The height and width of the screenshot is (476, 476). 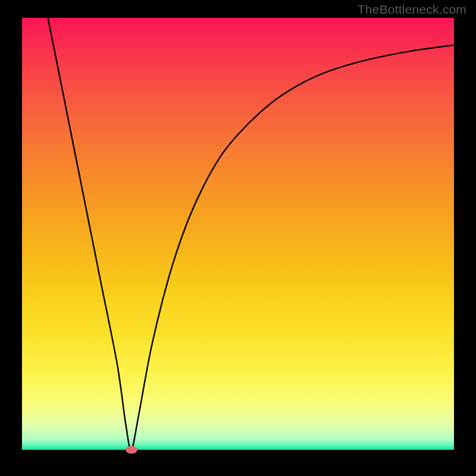 What do you see at coordinates (412, 10) in the screenshot?
I see `watermark-label: TheBottleneck.com` at bounding box center [412, 10].